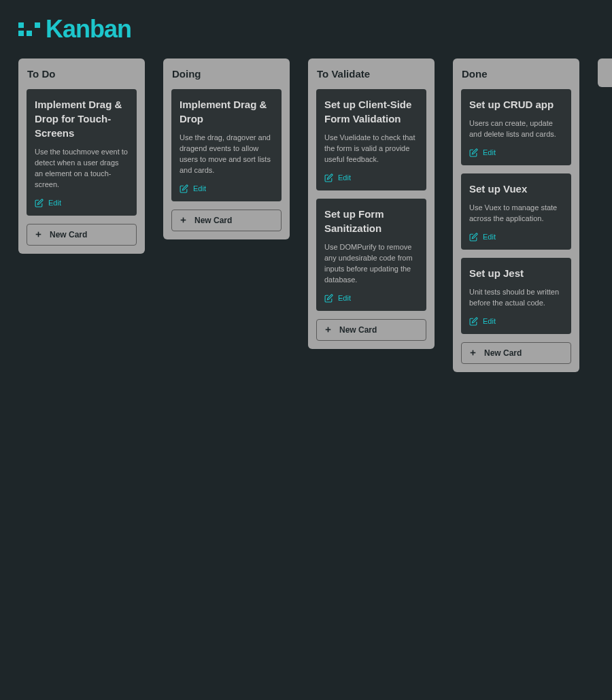 The height and width of the screenshot is (700, 612). Describe the element at coordinates (88, 29) in the screenshot. I see `logo-text: Kanban` at that location.